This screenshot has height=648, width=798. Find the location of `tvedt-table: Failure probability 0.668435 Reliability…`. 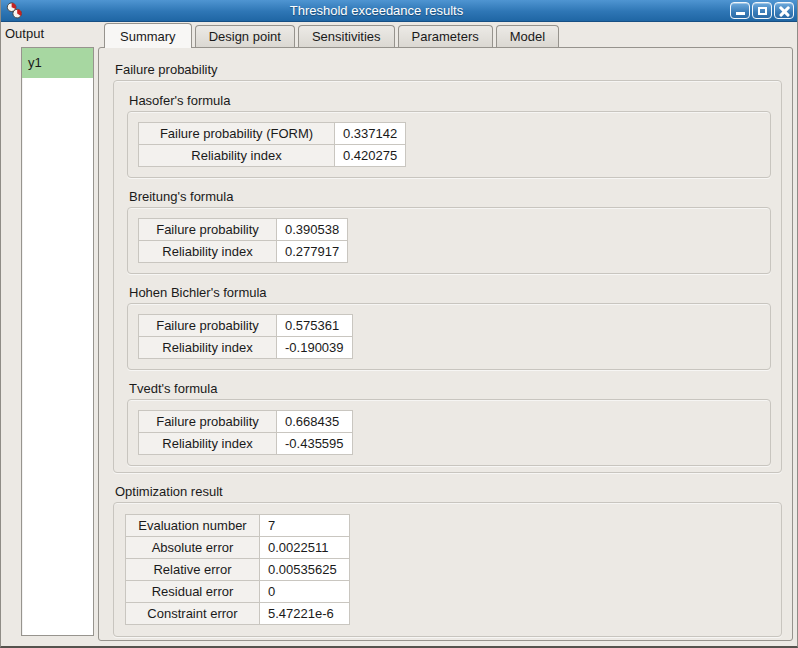

tvedt-table: Failure probability 0.668435 Reliability… is located at coordinates (246, 432).